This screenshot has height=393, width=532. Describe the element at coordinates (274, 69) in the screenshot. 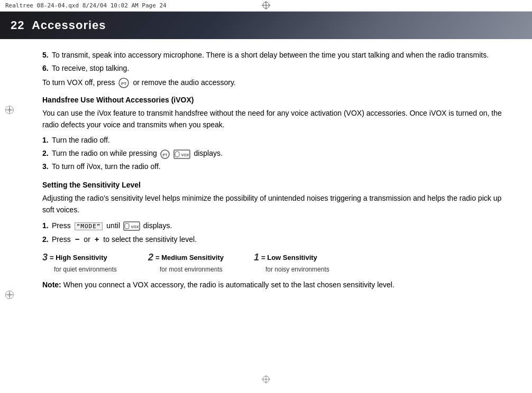

I see `item-6: 6. To receive, stop talking.` at that location.